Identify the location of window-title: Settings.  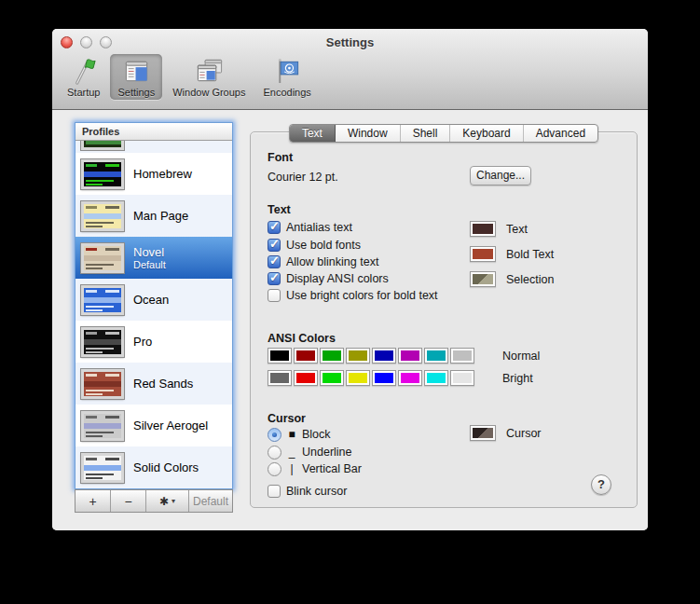
(350, 43).